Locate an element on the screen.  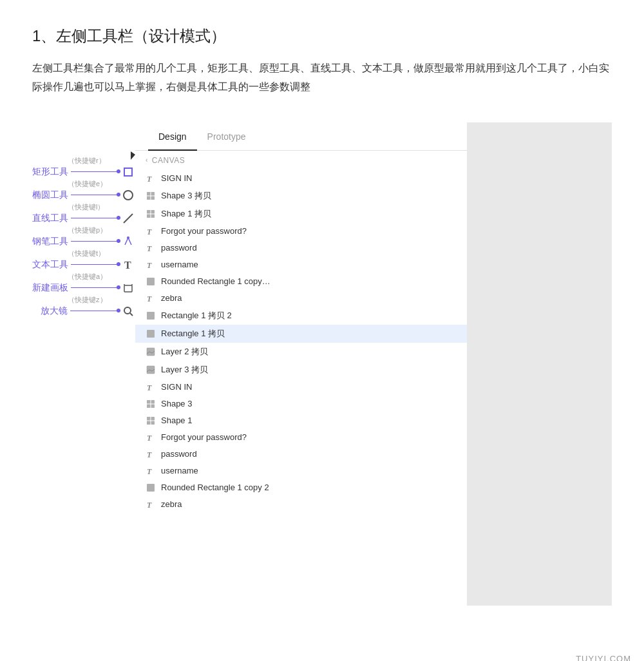
ellipse-tool-shortcut: （快捷键e） is located at coordinates (88, 184).